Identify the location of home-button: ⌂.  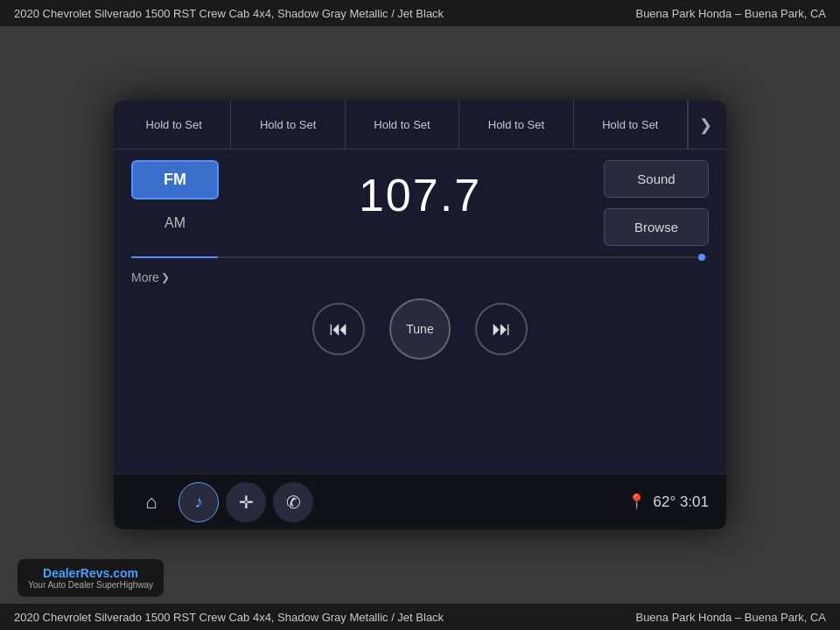
(151, 502).